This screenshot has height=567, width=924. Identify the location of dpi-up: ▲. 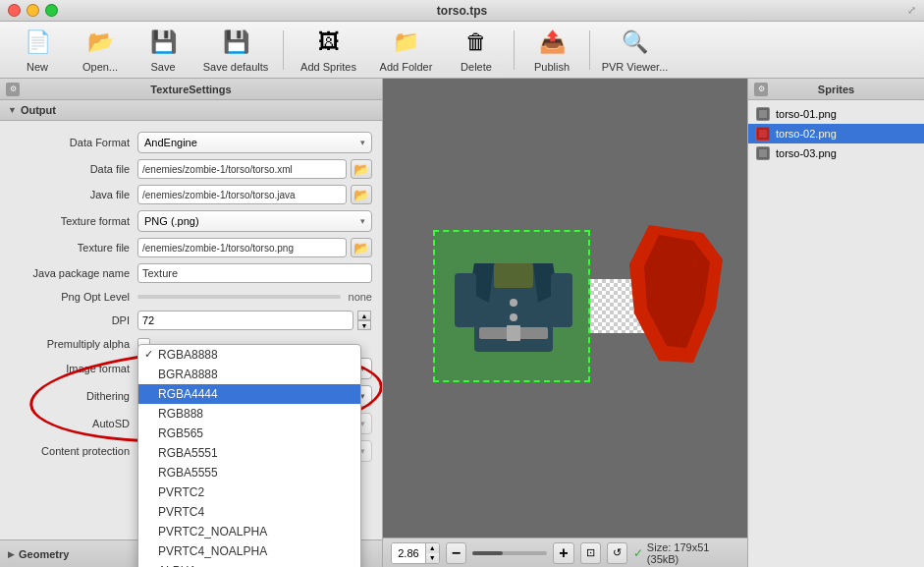
(364, 315).